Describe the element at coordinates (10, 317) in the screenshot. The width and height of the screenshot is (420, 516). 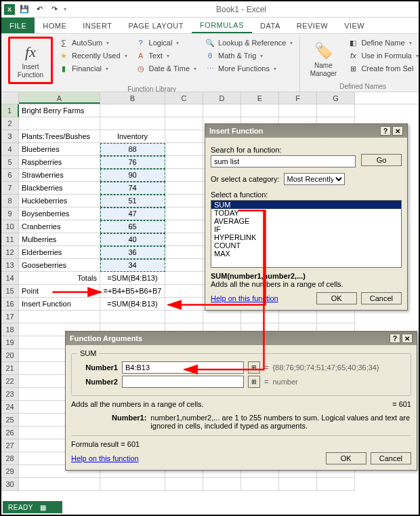
I see `row-header: 17` at that location.